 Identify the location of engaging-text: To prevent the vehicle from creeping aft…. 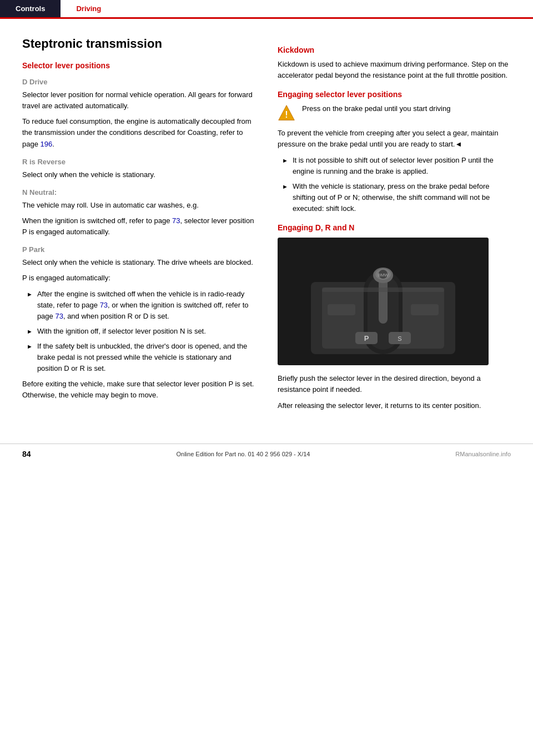
(394, 139).